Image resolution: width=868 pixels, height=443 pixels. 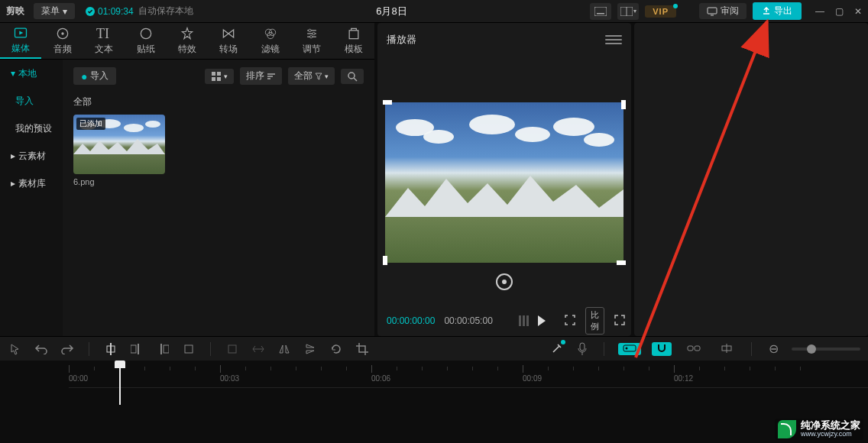 I want to click on pointer-tool-button, so click(x=15, y=349).